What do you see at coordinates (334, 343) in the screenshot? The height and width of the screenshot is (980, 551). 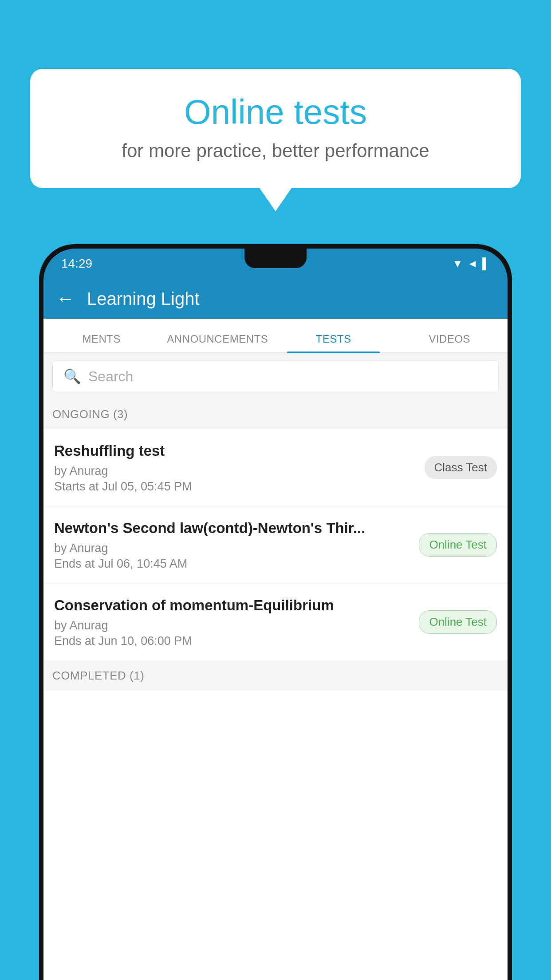 I see `tab-tests: TESTS` at bounding box center [334, 343].